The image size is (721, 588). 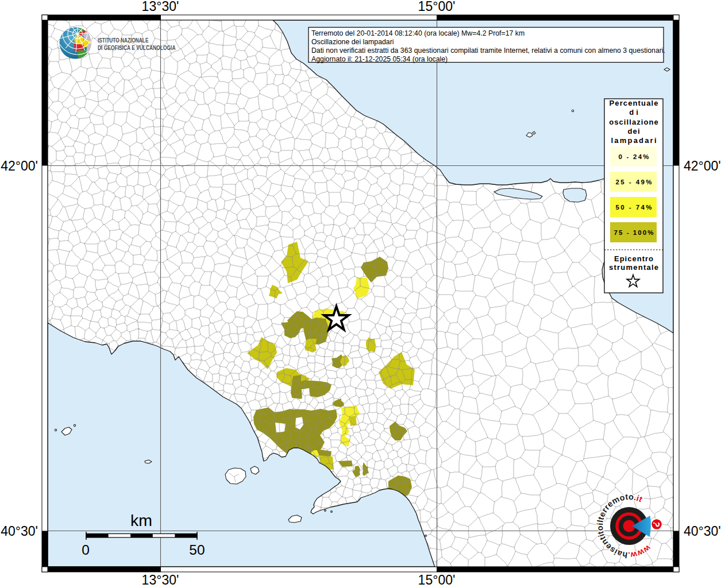 I want to click on svg-text:Terremoto del 20-01-2014 08:12: Terremoto del 20-01-2014 08:12:40 (ora l…, so click(x=418, y=33).